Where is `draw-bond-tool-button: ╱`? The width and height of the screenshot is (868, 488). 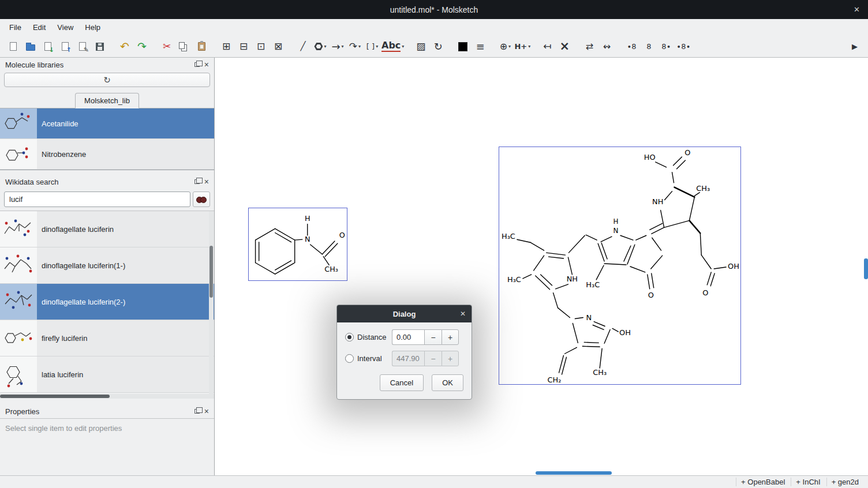 draw-bond-tool-button: ╱ is located at coordinates (303, 47).